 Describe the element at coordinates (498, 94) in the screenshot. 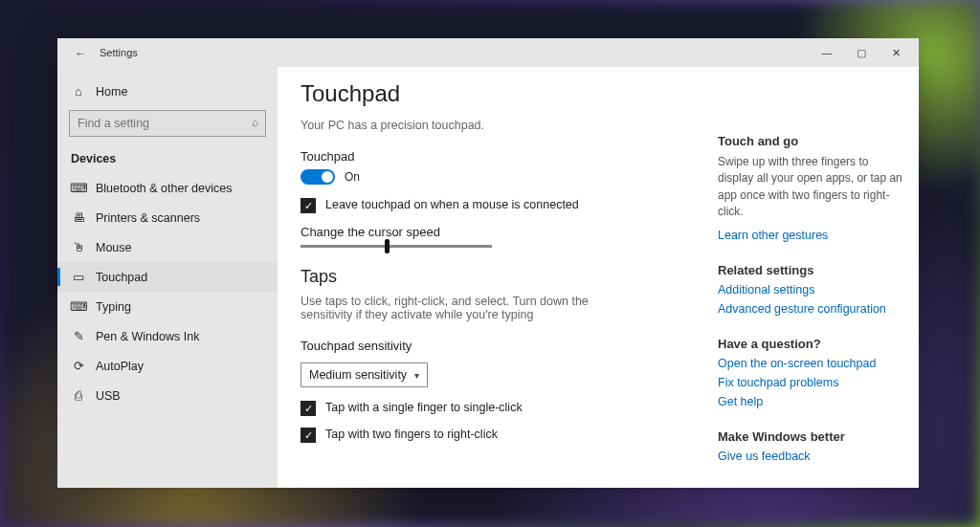

I see `page-title: Touchpad` at that location.